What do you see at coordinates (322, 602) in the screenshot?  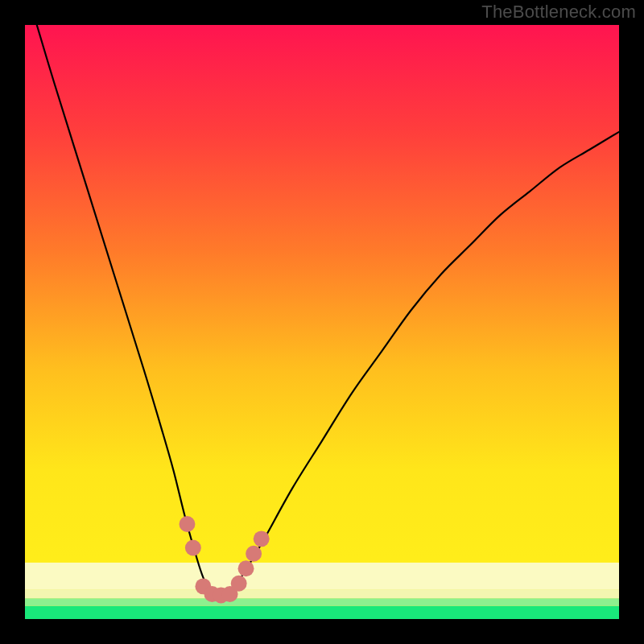 I see `light-green-band` at bounding box center [322, 602].